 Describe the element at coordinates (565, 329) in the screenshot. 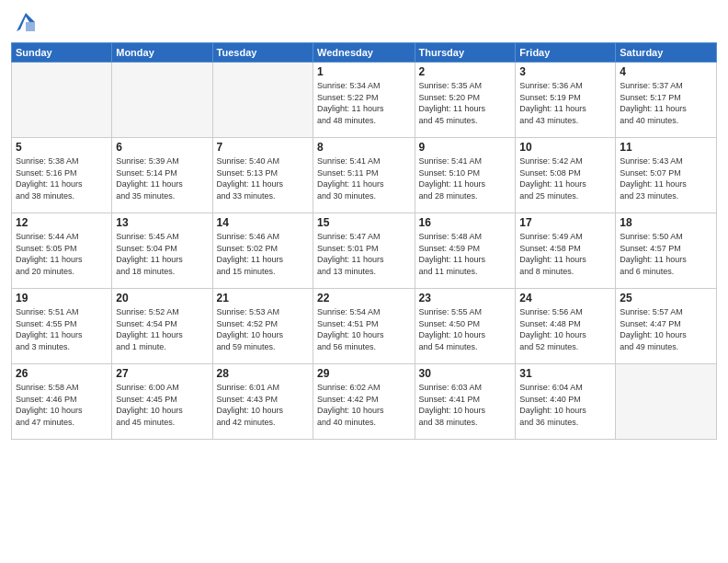

I see `day-info: Sunrise: 5:56 AM Sunset: 4:48 PM Dayligh…` at that location.